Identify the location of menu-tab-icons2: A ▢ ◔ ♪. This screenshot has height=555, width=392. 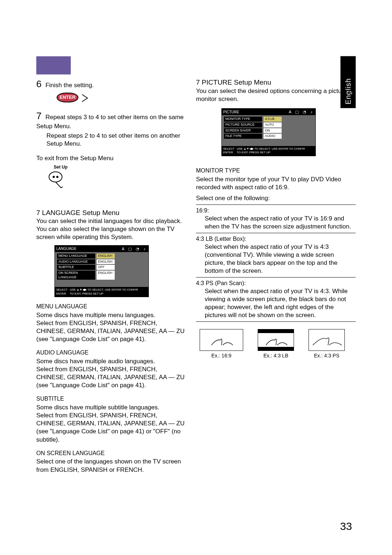
(301, 112).